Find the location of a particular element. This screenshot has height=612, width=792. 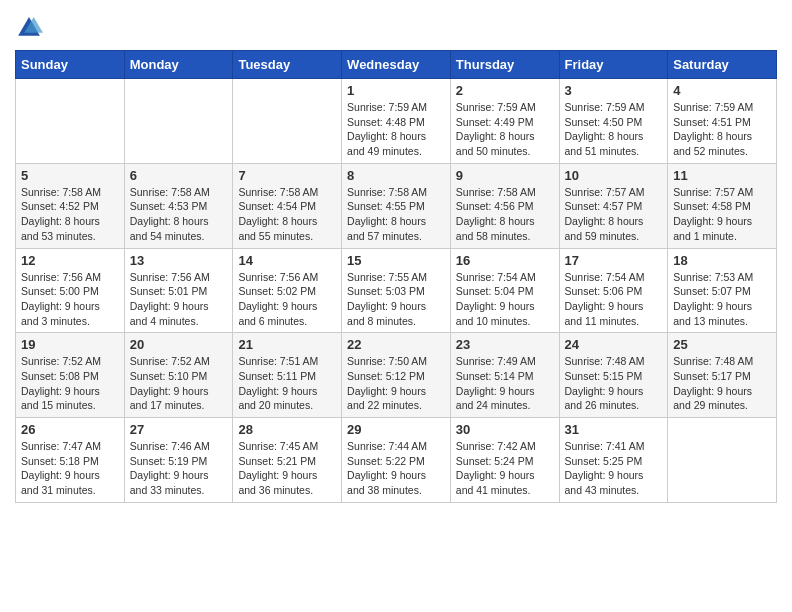

day-info: Sunrise: 7:58 AMSunset: 4:53 PMDaylight:… is located at coordinates (170, 214).